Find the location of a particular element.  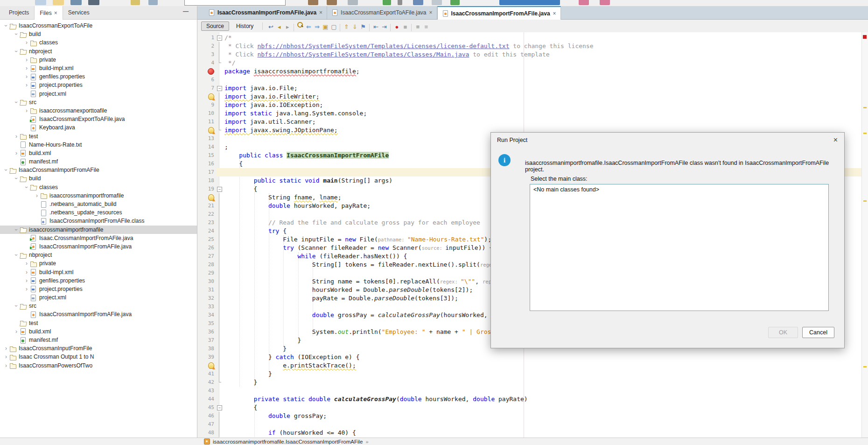

tree-item: ›IsaacCrossmanExportToAFile is located at coordinates (98, 26).